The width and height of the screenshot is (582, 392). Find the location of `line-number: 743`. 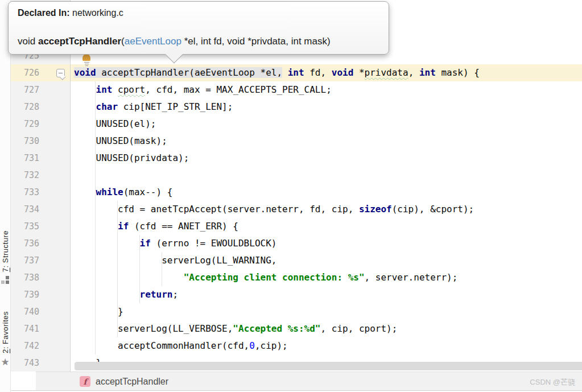

line-number: 743 is located at coordinates (40, 363).